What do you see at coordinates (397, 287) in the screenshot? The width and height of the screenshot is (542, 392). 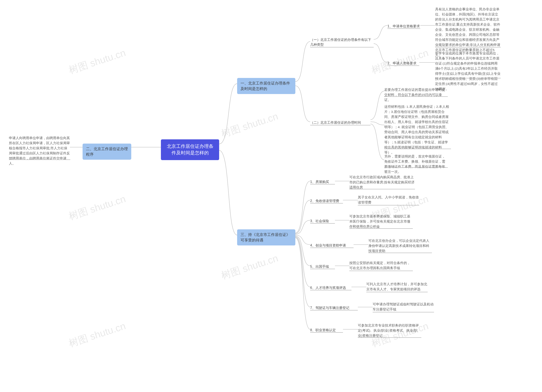 I see `s3-i6-detail: 可列入北京市人才培养计划，并可参加北京市有关人才、专家奖励项目的评选` at bounding box center [397, 287].